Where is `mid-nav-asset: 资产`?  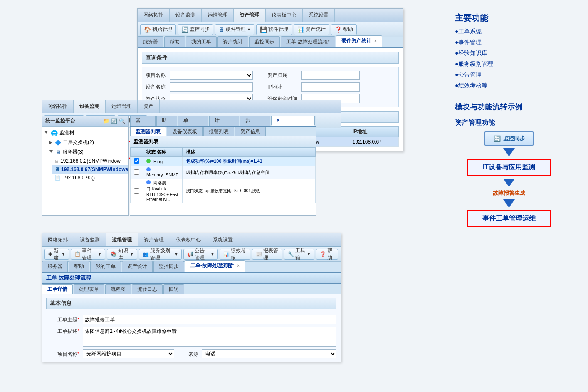
mid-nav-asset: 资产 is located at coordinates (149, 107).